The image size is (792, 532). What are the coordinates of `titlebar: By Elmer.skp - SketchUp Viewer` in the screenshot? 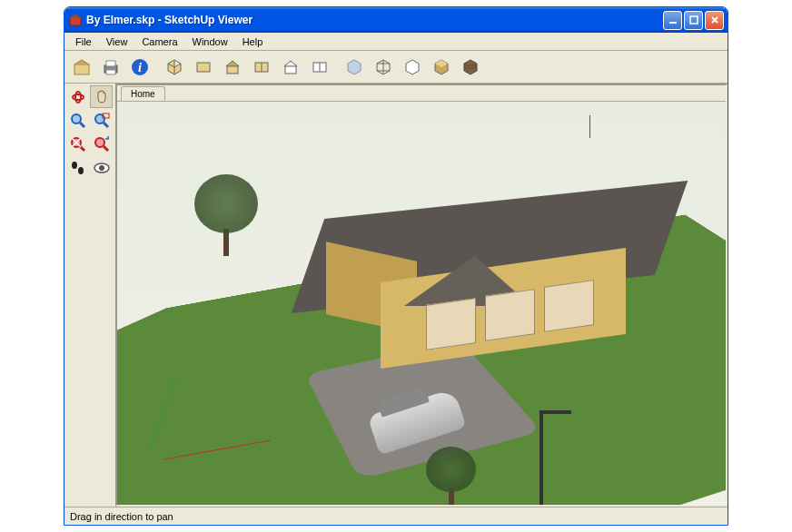 It's located at (396, 20).